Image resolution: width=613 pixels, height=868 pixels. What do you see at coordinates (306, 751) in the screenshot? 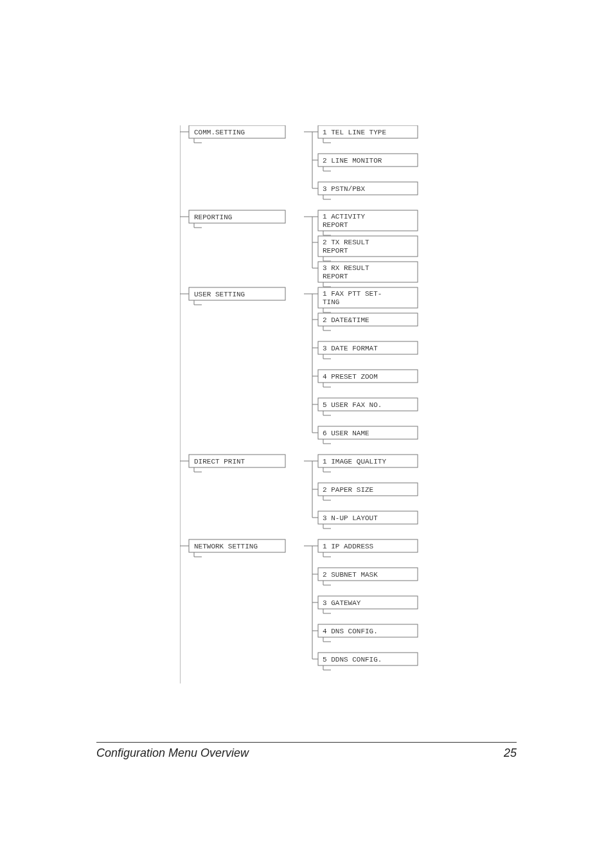
I see `page-footer: Configuration Menu Overview 25` at bounding box center [306, 751].